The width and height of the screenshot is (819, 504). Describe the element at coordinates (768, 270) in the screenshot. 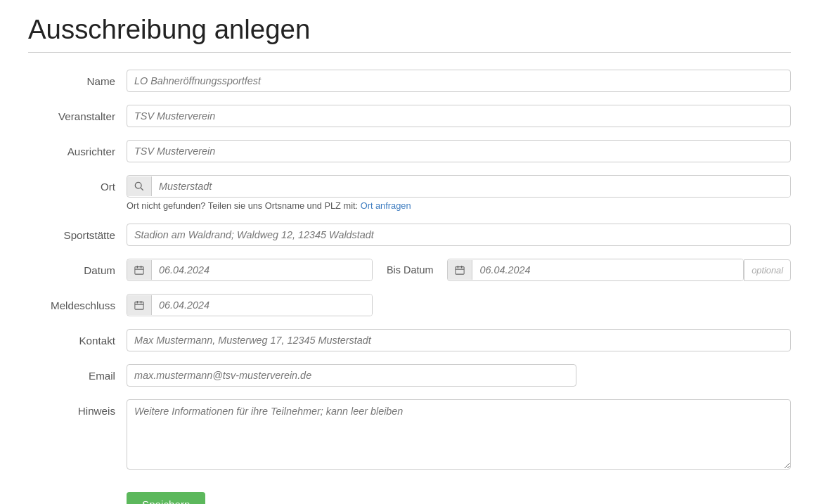

I see `optional-badge: optional` at that location.